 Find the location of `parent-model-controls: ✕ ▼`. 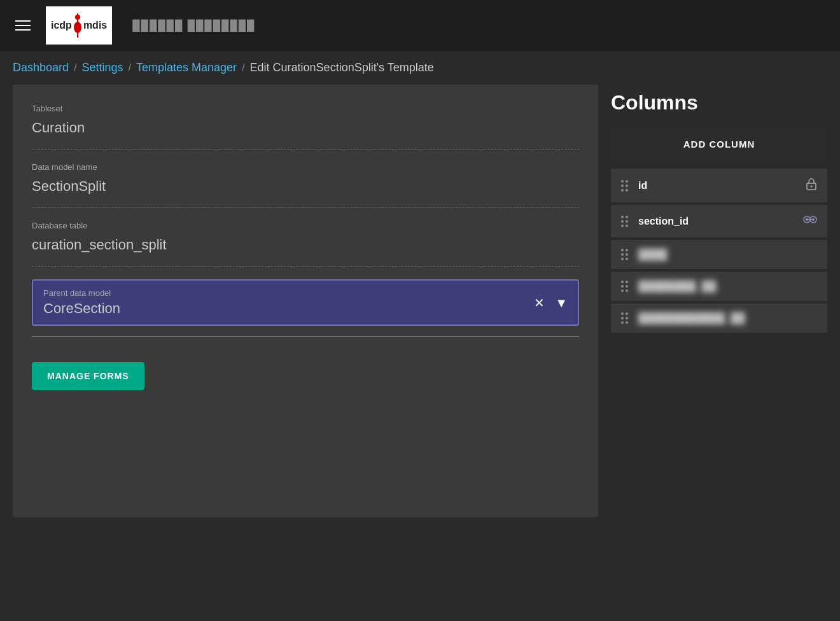

parent-model-controls: ✕ ▼ is located at coordinates (551, 303).